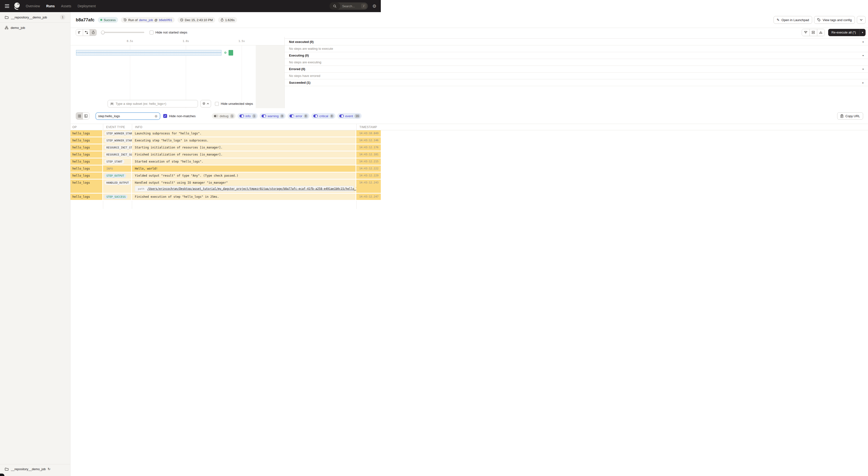 The width and height of the screenshot is (868, 476). What do you see at coordinates (349, 116) in the screenshot?
I see `log-level-label: event` at bounding box center [349, 116].